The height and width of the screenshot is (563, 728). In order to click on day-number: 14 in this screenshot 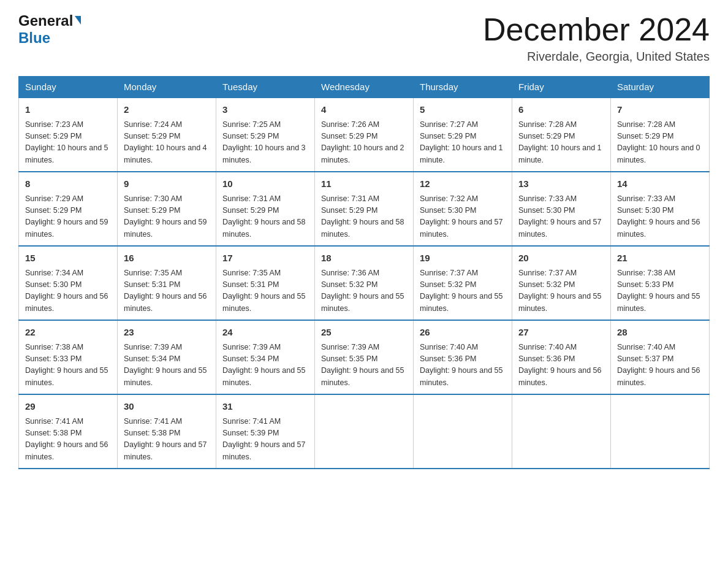, I will do `click(660, 184)`.